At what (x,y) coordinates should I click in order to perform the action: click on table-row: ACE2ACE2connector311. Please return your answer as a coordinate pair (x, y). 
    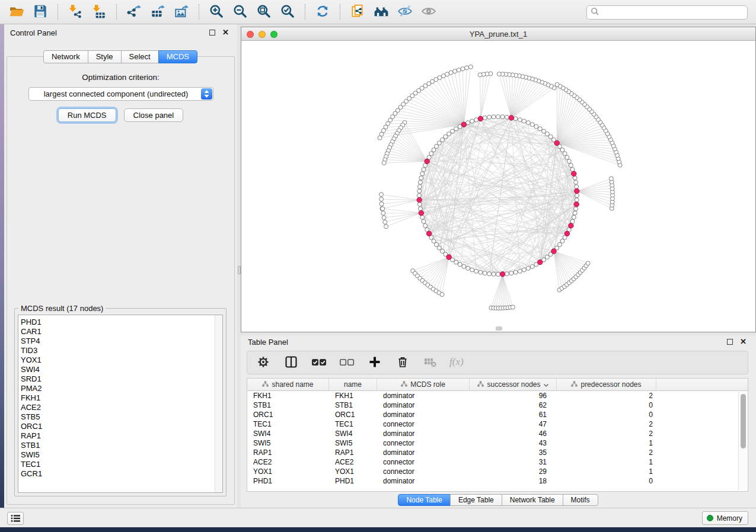
    Looking at the image, I should click on (497, 462).